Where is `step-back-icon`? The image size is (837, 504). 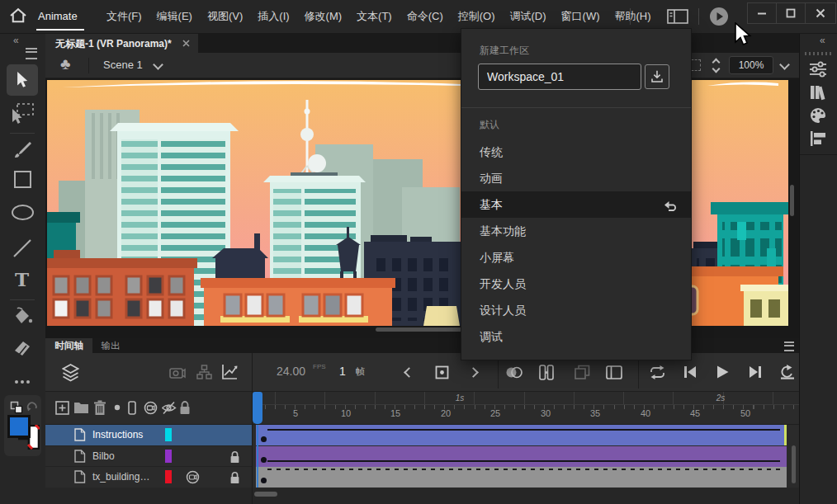 step-back-icon is located at coordinates (690, 372).